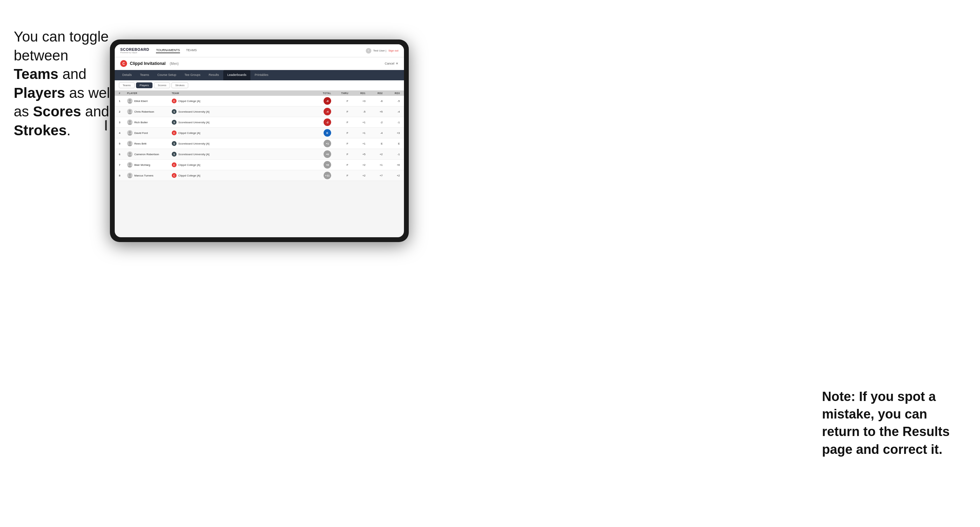  Describe the element at coordinates (321, 175) in the screenshot. I see `cell-total: +11` at that location.